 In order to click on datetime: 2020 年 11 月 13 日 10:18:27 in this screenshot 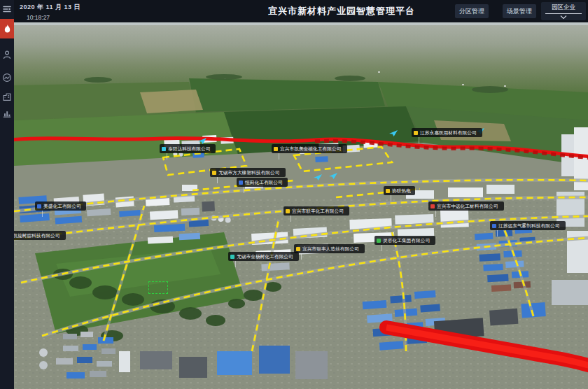, I will do `click(50, 12)`.